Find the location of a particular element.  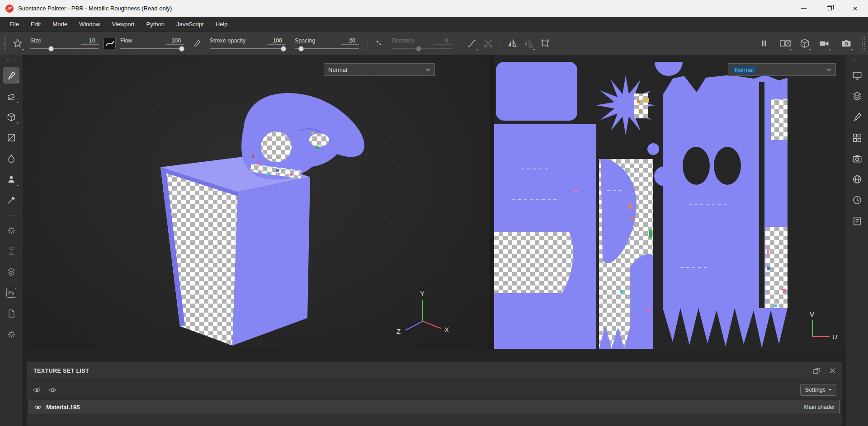

size-value: 10 is located at coordinates (90, 41).